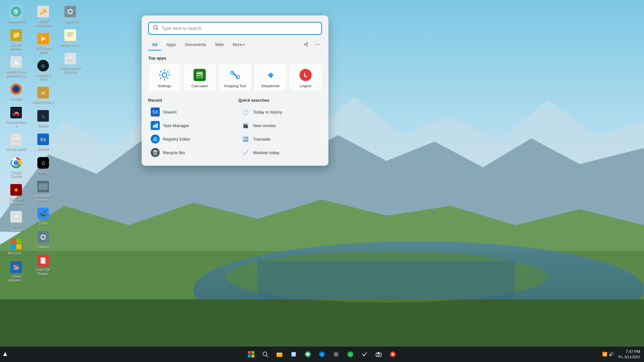  Describe the element at coordinates (336, 354) in the screenshot. I see `taskbar-settings-button` at that location.